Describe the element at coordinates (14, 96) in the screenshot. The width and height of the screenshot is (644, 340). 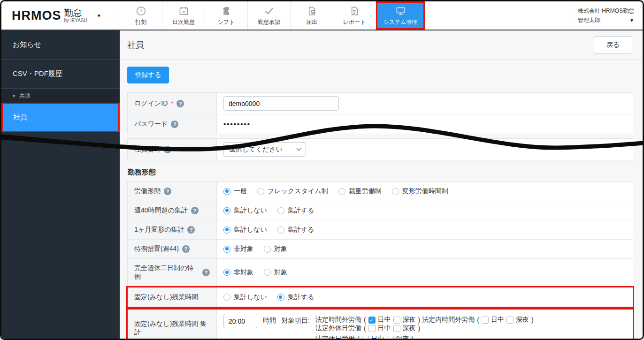
I see `triangle-down-icon: ▼` at that location.